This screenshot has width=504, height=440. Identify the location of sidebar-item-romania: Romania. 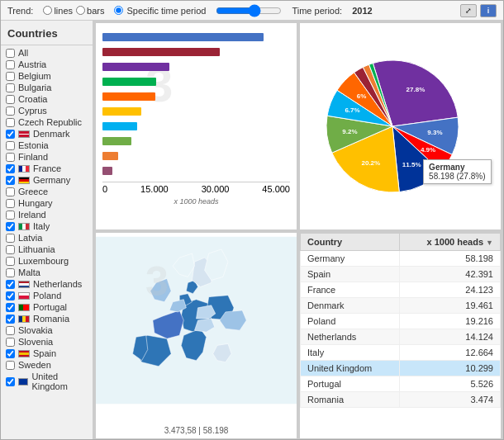
(46, 319).